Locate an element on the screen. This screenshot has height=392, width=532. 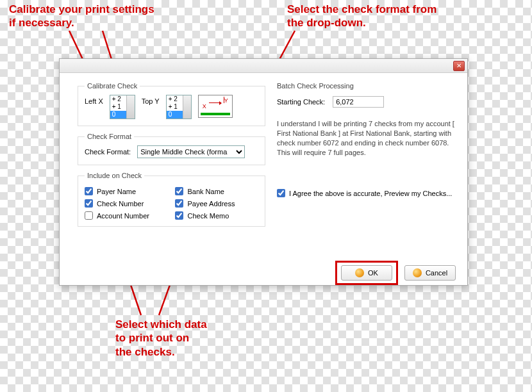
topy-label: Top Y is located at coordinates (151, 100).